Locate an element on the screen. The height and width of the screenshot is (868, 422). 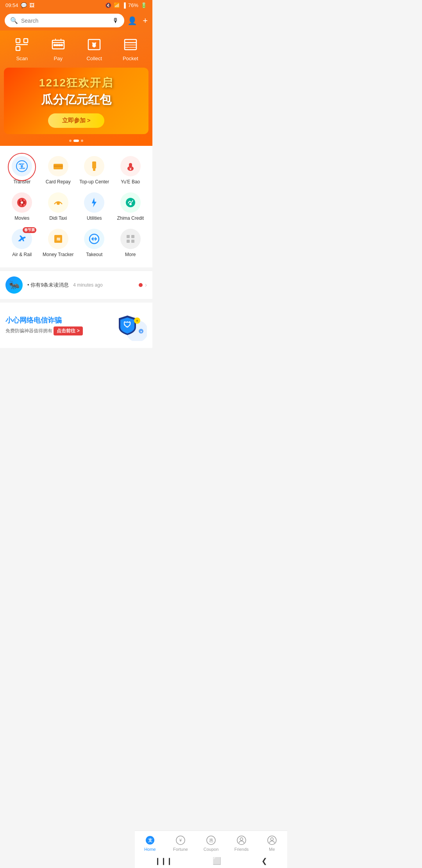
transfer-svg: ¥ is located at coordinates (22, 166).